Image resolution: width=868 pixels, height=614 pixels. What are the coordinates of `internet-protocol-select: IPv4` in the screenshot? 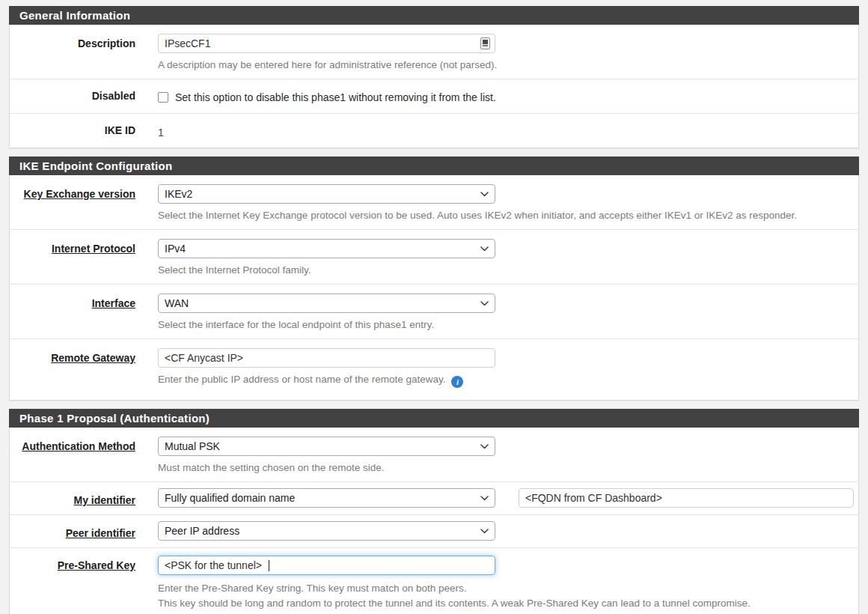 It's located at (326, 249).